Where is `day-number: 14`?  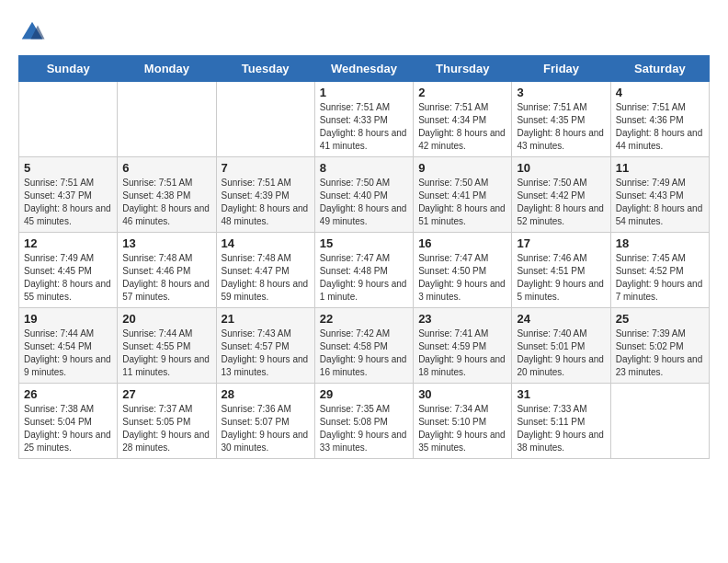
day-number: 14 is located at coordinates (266, 243).